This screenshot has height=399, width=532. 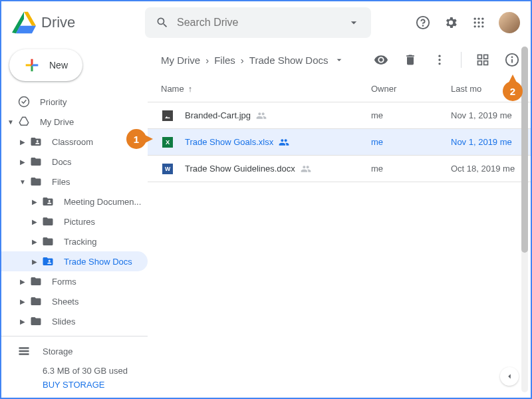 I want to click on file-row: W Trade Show Guidelines.docx me Oct 18, …, so click(x=339, y=169).